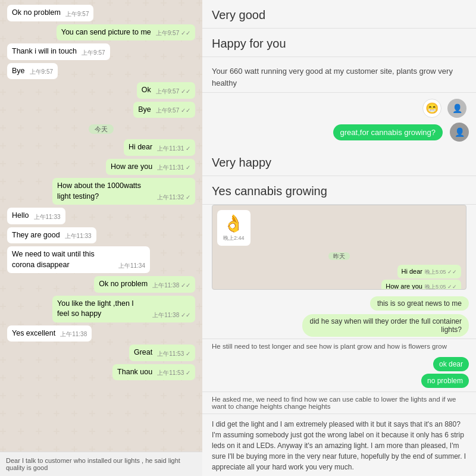 Image resolution: width=476 pixels, height=476 pixels. Describe the element at coordinates (174, 198) in the screenshot. I see `message-time: 上午11:32 ✓` at that location.